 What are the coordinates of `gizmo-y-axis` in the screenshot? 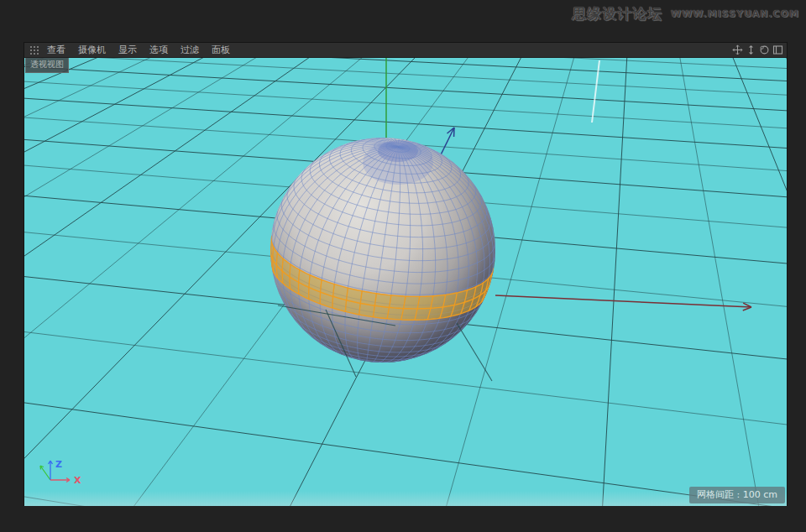 It's located at (45, 473).